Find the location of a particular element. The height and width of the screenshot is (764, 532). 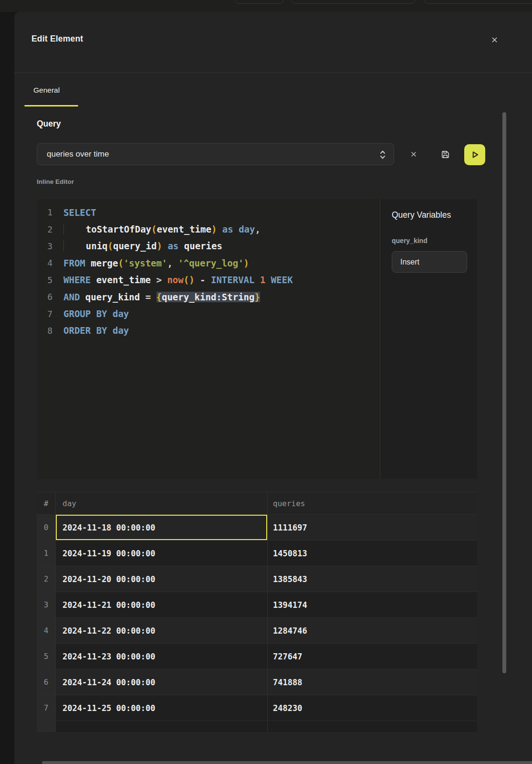

line-number: 7 is located at coordinates (45, 314).